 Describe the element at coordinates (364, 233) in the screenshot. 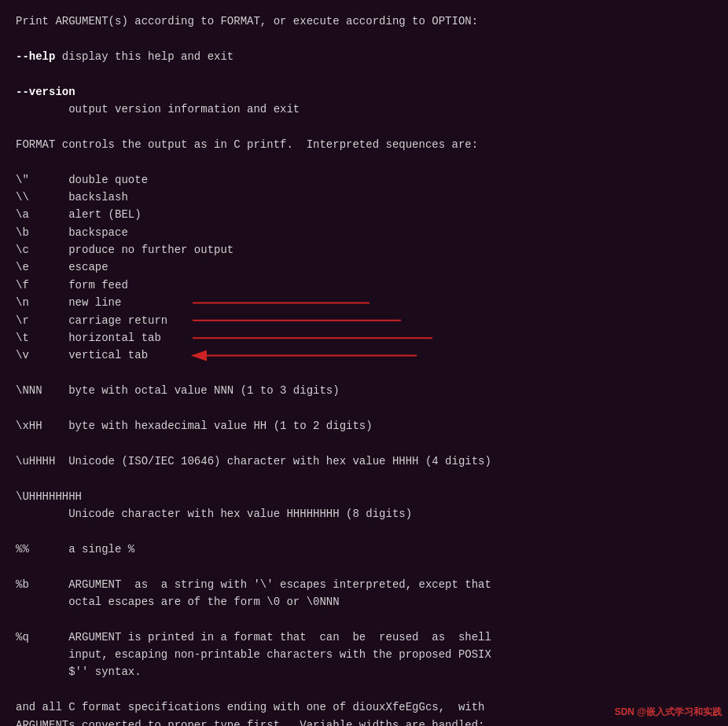

I see `line-backspace: \b backspace` at that location.